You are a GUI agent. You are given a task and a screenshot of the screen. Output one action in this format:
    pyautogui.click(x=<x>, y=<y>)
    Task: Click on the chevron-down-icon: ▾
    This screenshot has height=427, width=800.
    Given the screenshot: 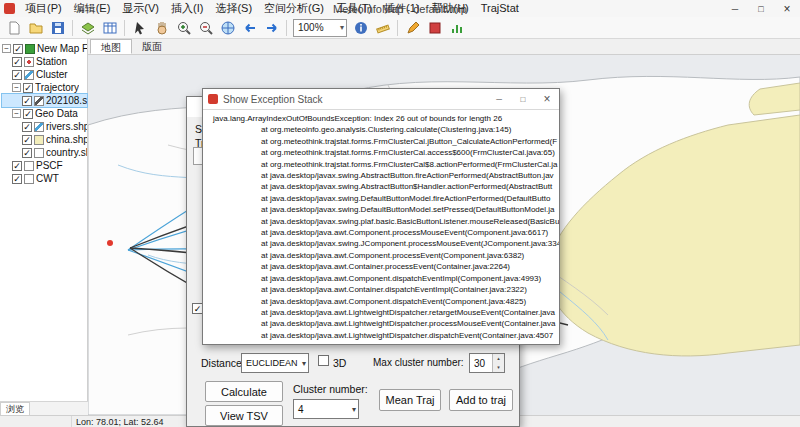 What is the action you would take?
    pyautogui.click(x=342, y=28)
    